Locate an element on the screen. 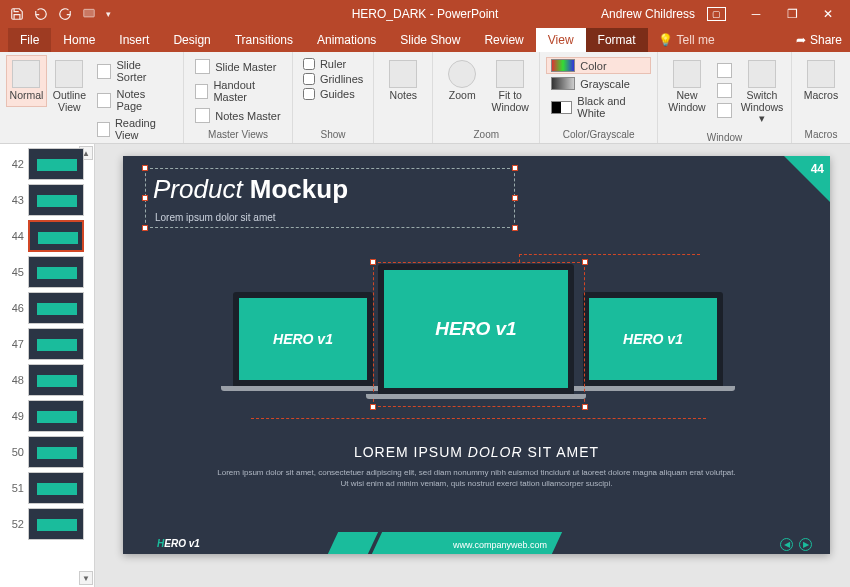 The width and height of the screenshot is (850, 587). qat-dropdown-icon: ▾ is located at coordinates (108, 14).